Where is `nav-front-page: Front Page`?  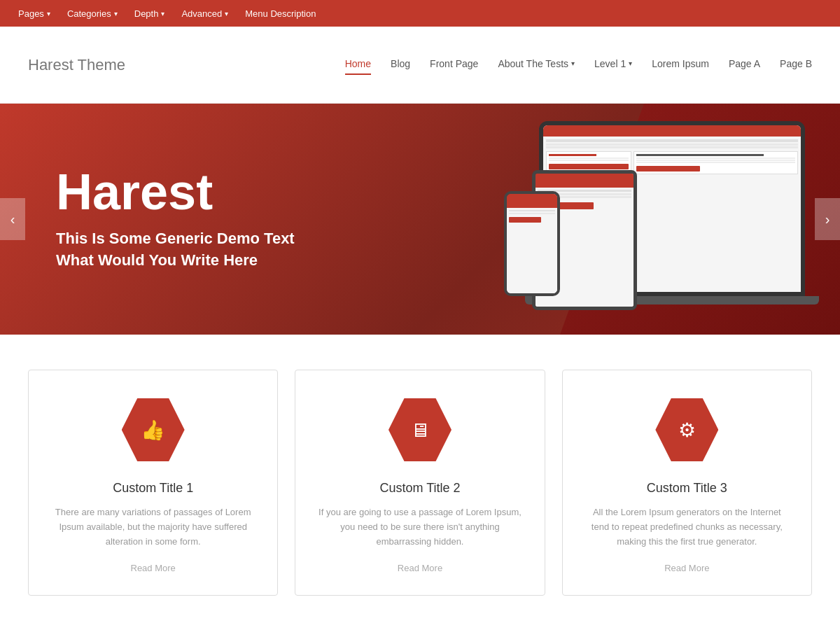
nav-front-page: Front Page is located at coordinates (454, 65).